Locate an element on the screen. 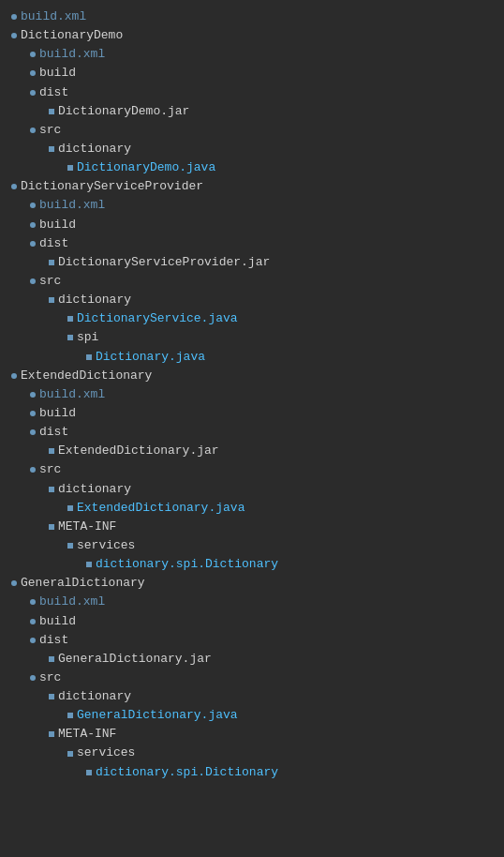 This screenshot has height=857, width=504. list-item: GeneralDictionary.jar is located at coordinates (252, 659).